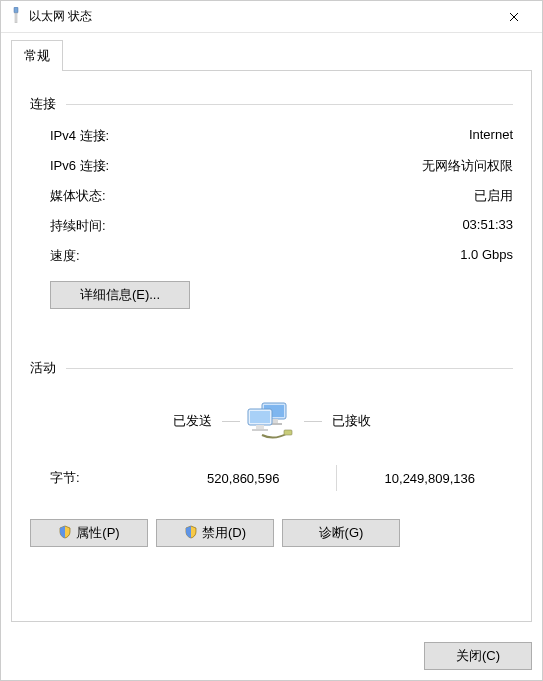  I want to click on tab-strip: 常规, so click(272, 54).